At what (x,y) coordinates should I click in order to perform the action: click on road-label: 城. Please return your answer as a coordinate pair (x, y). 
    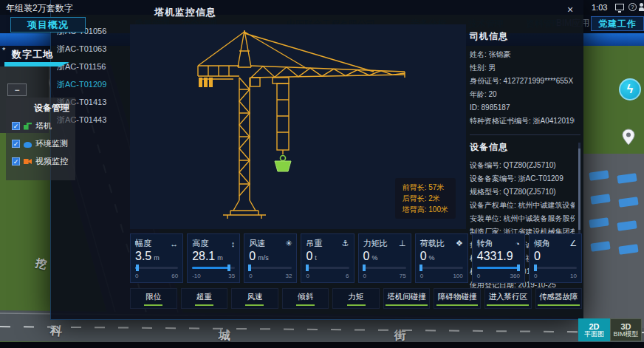
    Looking at the image, I should click on (225, 336).